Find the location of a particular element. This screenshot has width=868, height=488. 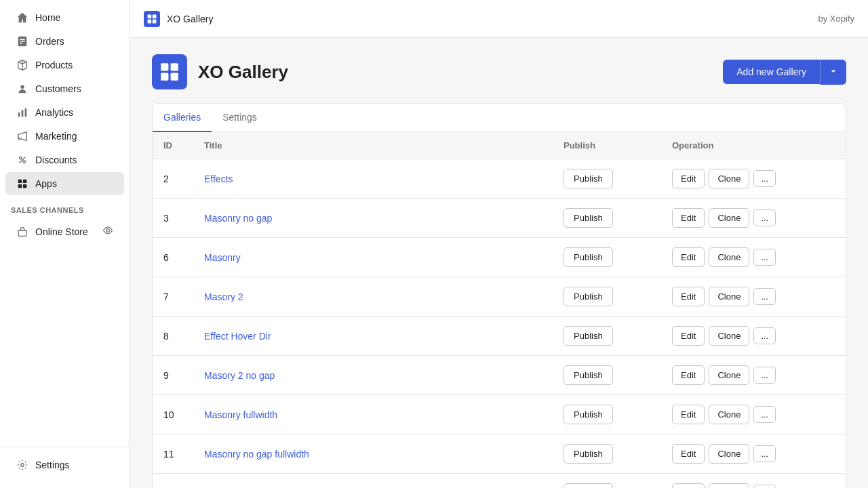

sidebar-item-products: Products is located at coordinates (65, 65).